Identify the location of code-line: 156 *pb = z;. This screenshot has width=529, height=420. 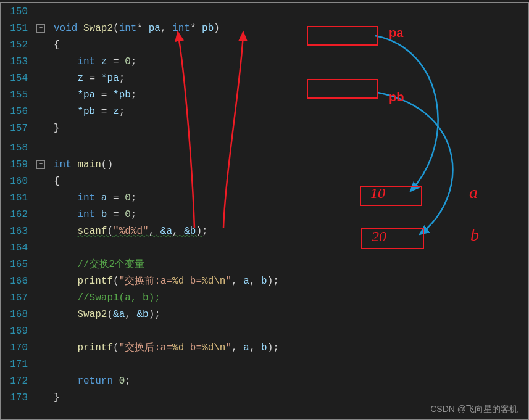
(264, 111).